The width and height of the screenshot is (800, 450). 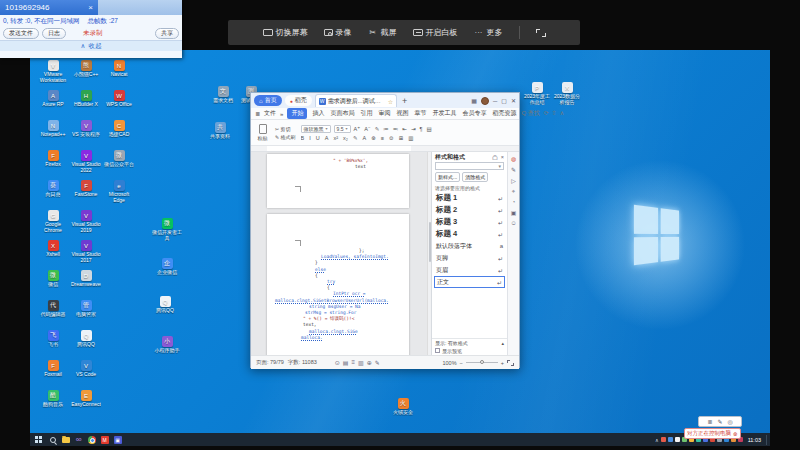 What do you see at coordinates (167, 230) in the screenshot?
I see `desktop-icon: 微 微信开发者工具` at bounding box center [167, 230].